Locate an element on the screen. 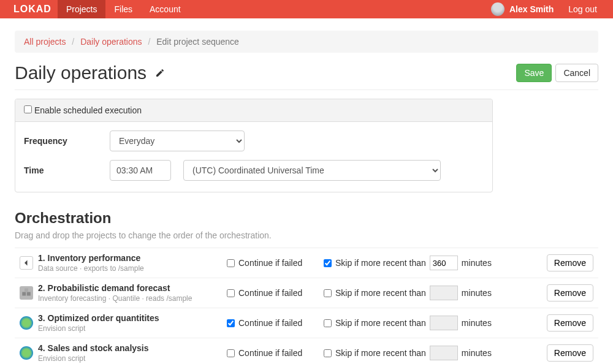 This screenshot has width=613, height=364. row-subtitle: Data source · exports to /sample is located at coordinates (130, 268).